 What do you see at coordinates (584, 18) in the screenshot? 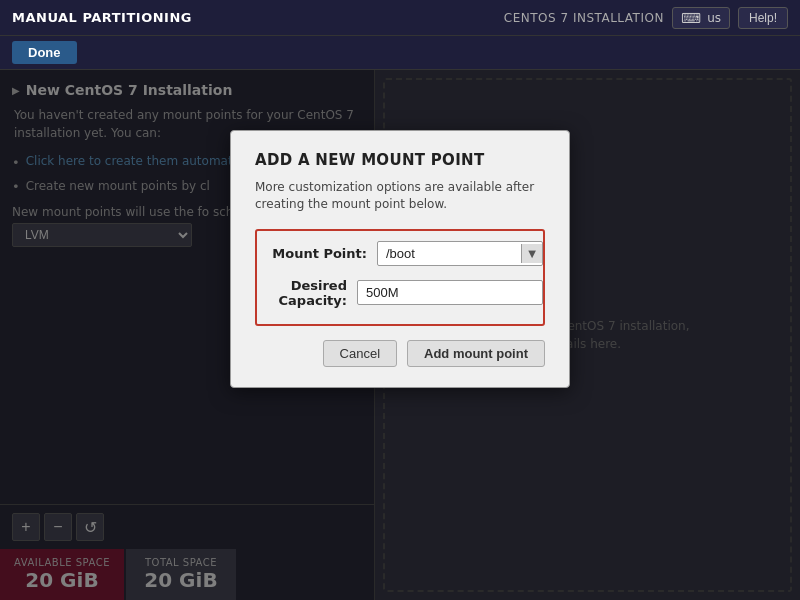
I see `centos-label: CENTOS 7 INSTALLATION` at bounding box center [584, 18].